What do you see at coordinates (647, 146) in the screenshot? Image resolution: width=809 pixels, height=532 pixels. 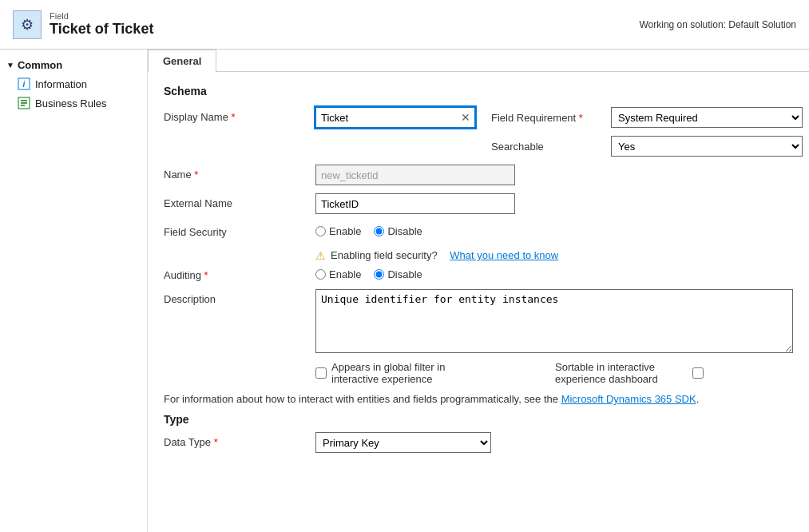 I see `searchable-row: Searchable Yes No` at bounding box center [647, 146].